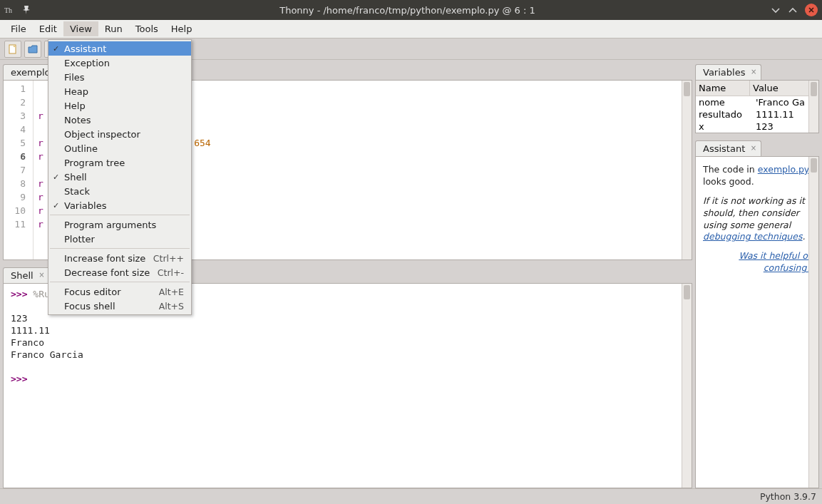 The width and height of the screenshot is (822, 504). Describe the element at coordinates (729, 72) in the screenshot. I see `variables-tab: Variables×` at that location.